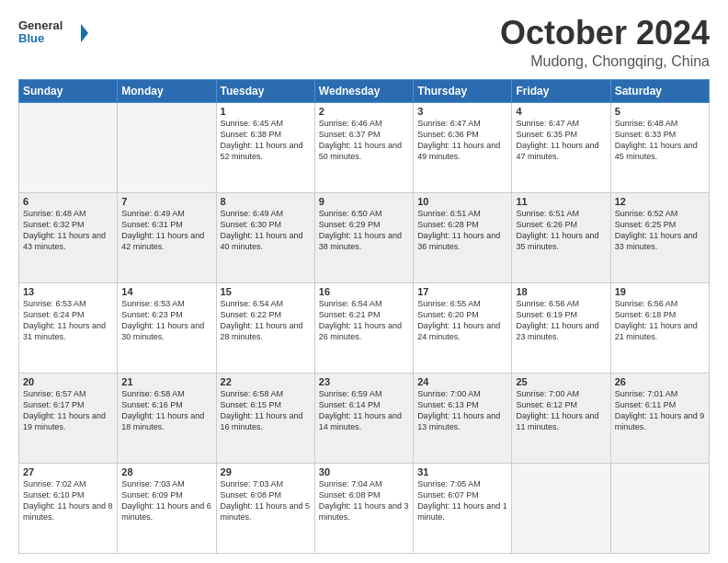  Describe the element at coordinates (463, 147) in the screenshot. I see `table-row: 3Sunrise: 6:47 AMSunset: 6:36 PMDaylight…` at that location.